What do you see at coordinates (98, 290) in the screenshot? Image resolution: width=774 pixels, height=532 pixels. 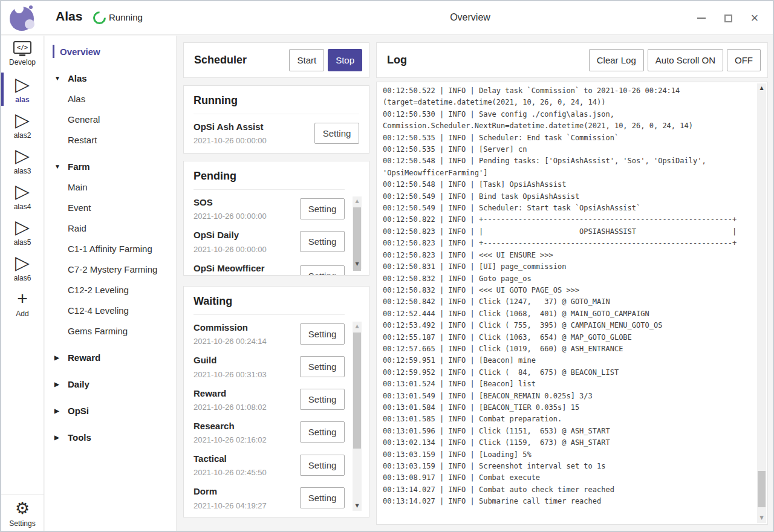 I see `nav-item-label: C12-2 Leveling` at bounding box center [98, 290].